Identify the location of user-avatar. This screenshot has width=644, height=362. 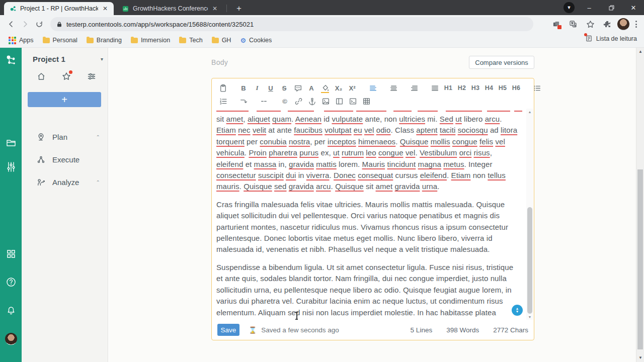
(11, 339).